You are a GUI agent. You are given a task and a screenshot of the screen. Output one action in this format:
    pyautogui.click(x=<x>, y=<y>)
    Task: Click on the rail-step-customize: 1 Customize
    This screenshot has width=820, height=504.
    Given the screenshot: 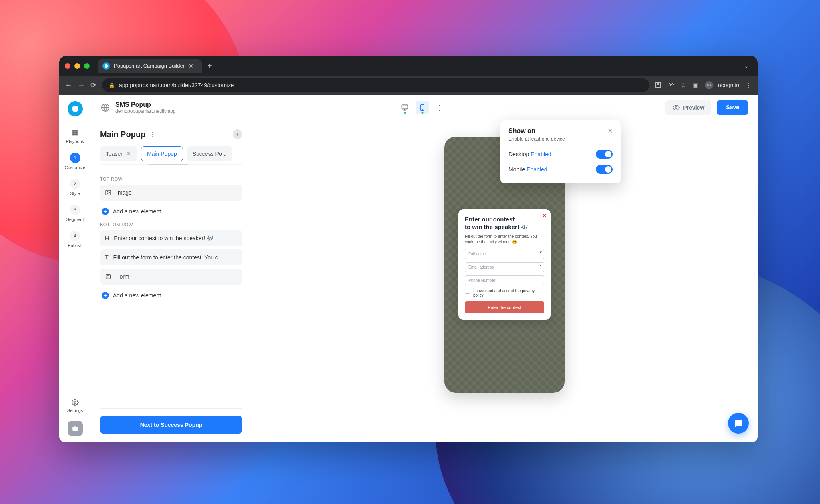 What is the action you would take?
    pyautogui.click(x=75, y=161)
    